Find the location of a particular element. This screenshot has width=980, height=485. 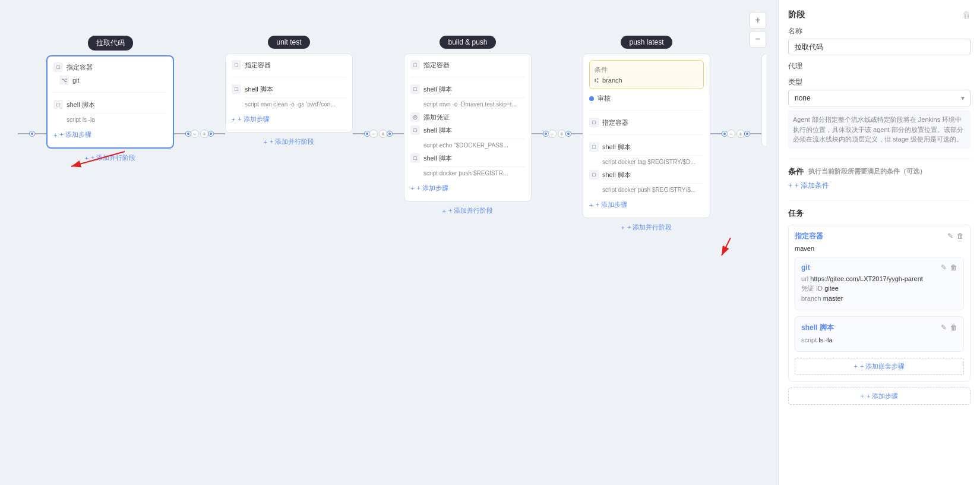

add-condition-btn: + + 添加条件 is located at coordinates (879, 185).